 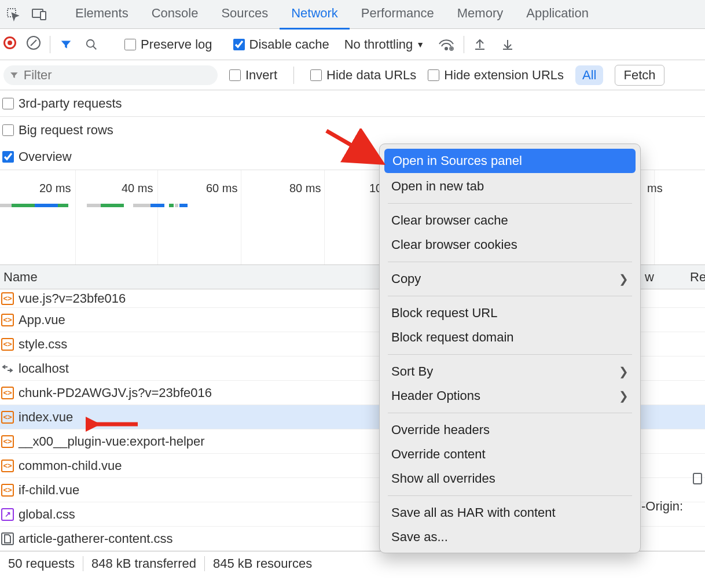 What do you see at coordinates (71, 104) in the screenshot?
I see `third-party-label: 3rd-party requests` at bounding box center [71, 104].